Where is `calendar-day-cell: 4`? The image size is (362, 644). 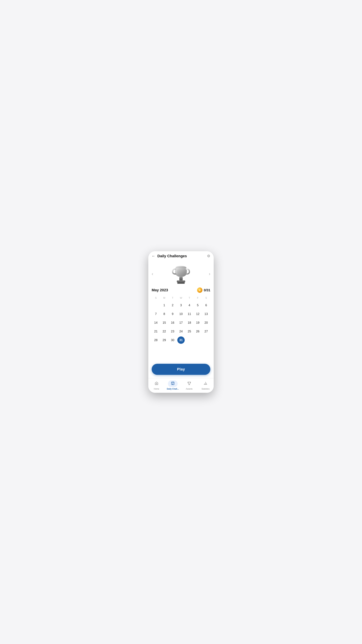 calendar-day-cell: 4 is located at coordinates (189, 305).